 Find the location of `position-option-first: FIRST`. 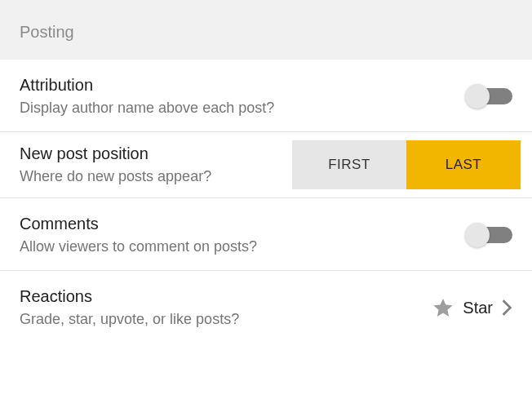

position-option-first: FIRST is located at coordinates (349, 165).